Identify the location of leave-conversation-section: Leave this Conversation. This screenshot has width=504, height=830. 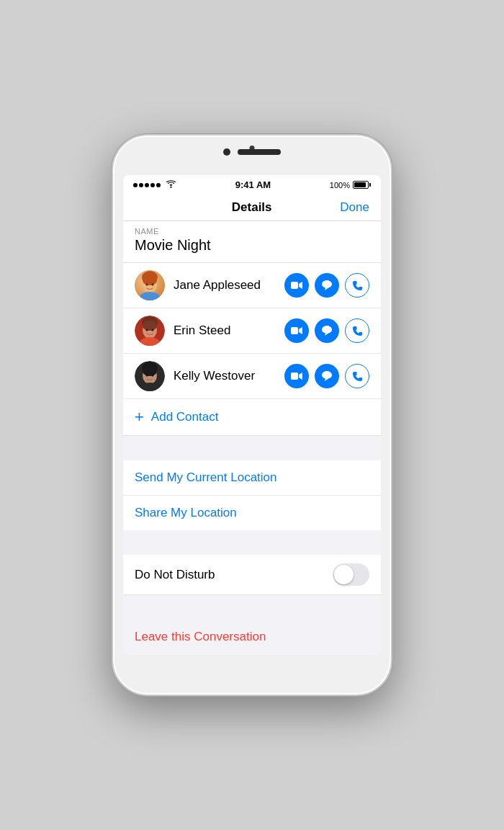
(252, 637).